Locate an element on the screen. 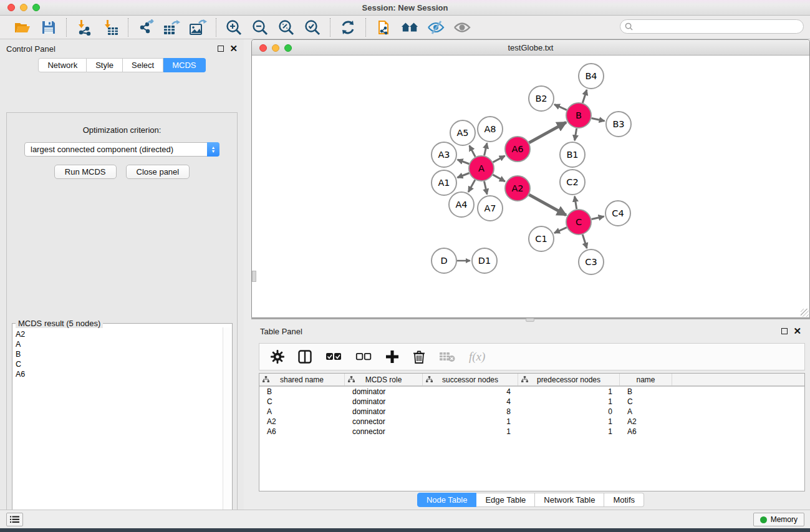  node-B1: B1 is located at coordinates (572, 155).